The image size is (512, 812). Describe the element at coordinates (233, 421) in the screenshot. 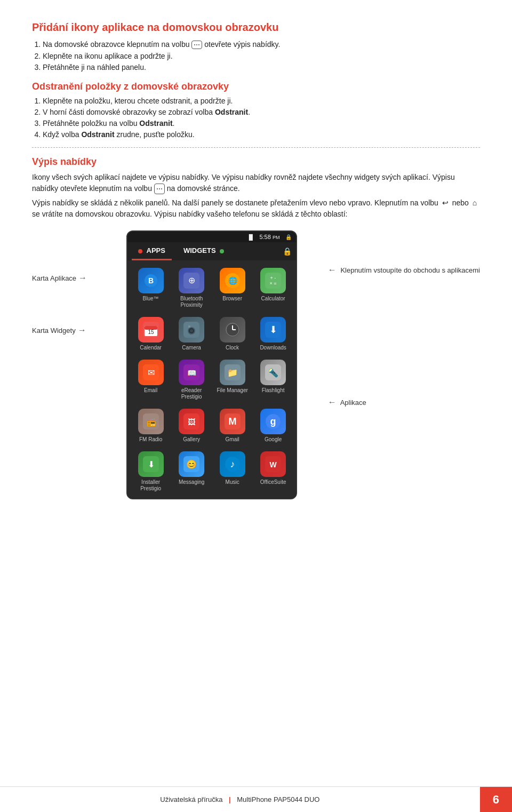

I see `gmail-icon: M` at that location.